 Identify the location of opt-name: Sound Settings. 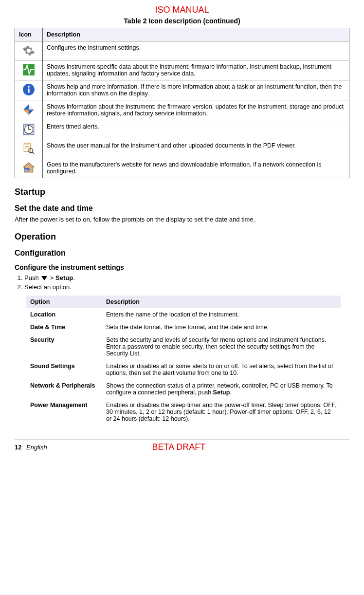
(64, 370).